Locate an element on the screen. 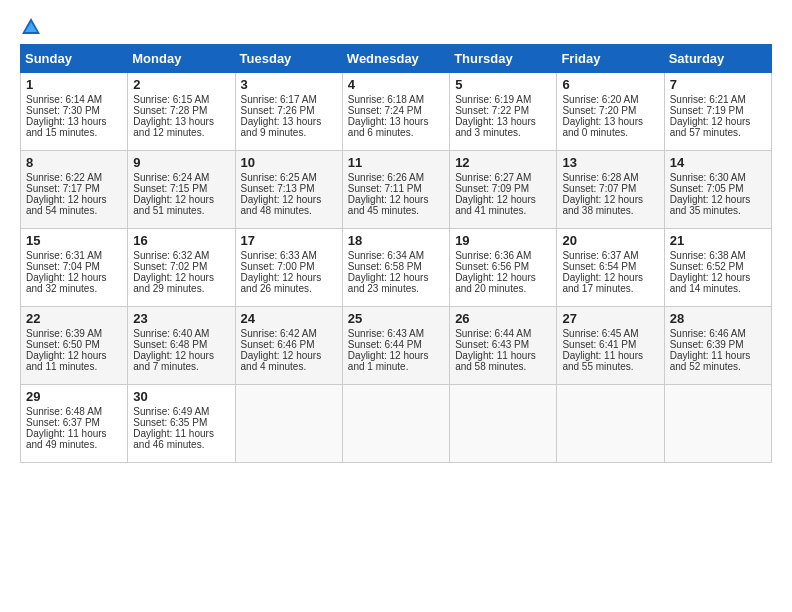  sunset-text: Sunset: 6:54 PM is located at coordinates (599, 266).